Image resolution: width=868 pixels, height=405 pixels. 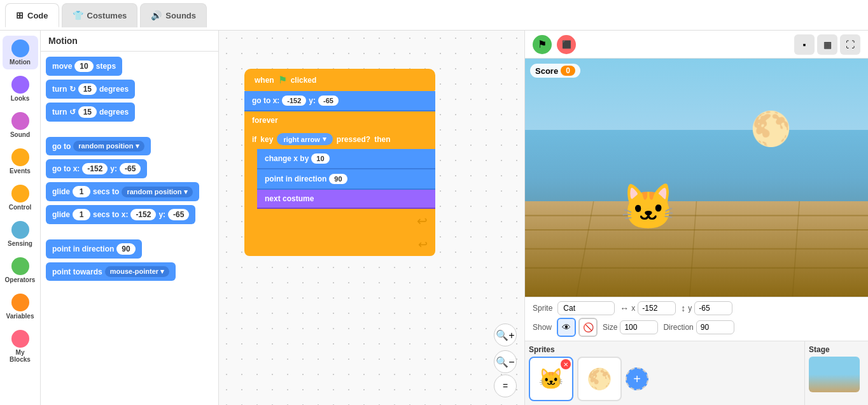 I want to click on stage-view-buttons: ▪ ▦ ⛶, so click(x=827, y=45).